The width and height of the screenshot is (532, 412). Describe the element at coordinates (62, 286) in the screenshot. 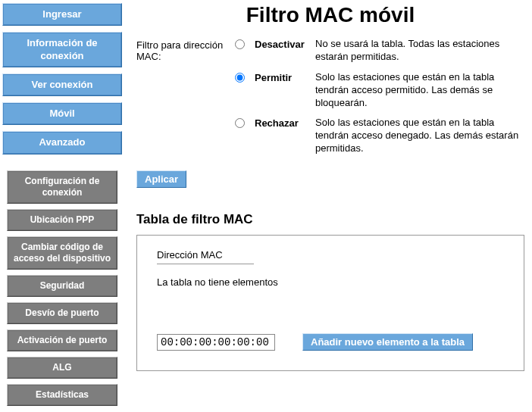

I see `nav-seguridad: Seguridad` at that location.